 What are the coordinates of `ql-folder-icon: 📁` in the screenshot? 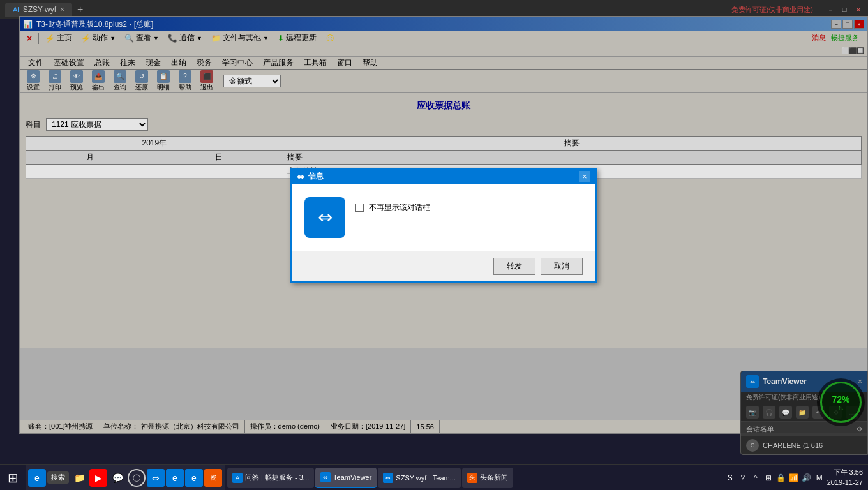 It's located at (79, 478).